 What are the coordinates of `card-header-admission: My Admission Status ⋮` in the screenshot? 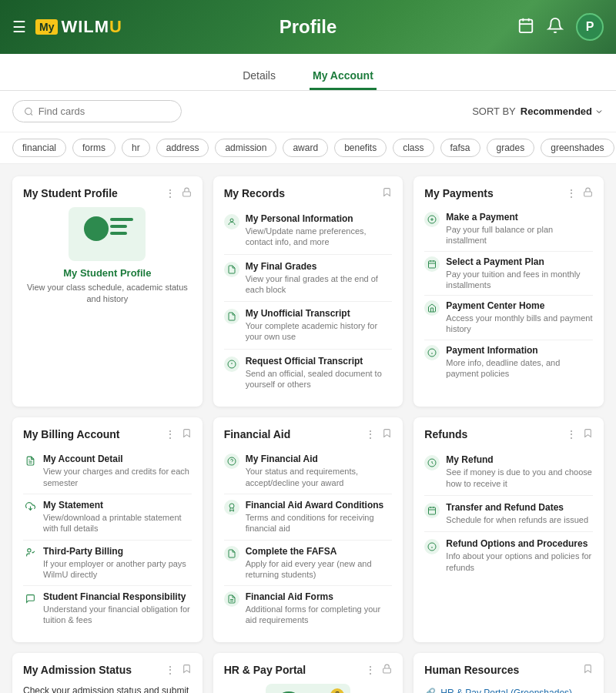 It's located at (108, 670).